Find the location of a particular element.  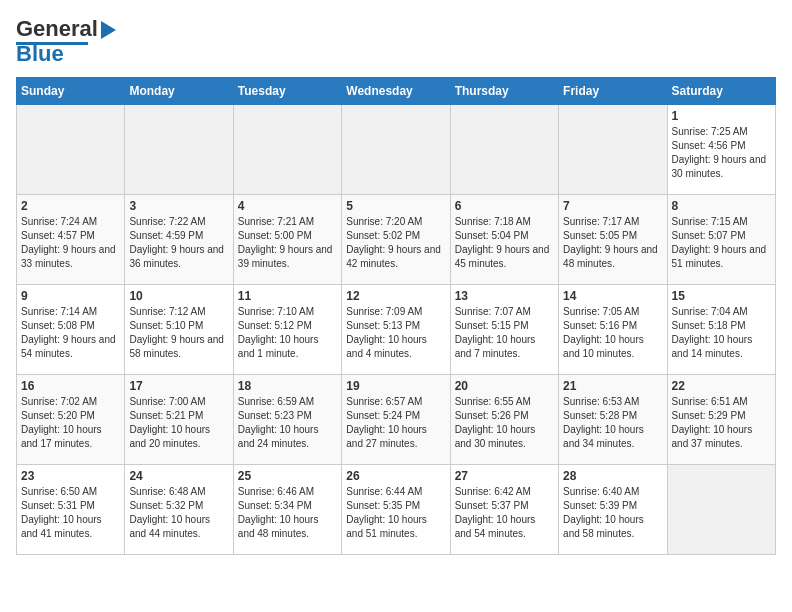

calendar-cell: 2 Sunrise: 7:24 AMSunset: 4:57 PMDayligh… is located at coordinates (71, 240).